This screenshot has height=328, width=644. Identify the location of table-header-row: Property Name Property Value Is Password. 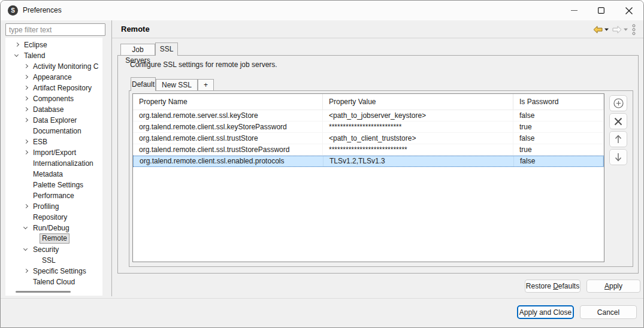
(368, 102).